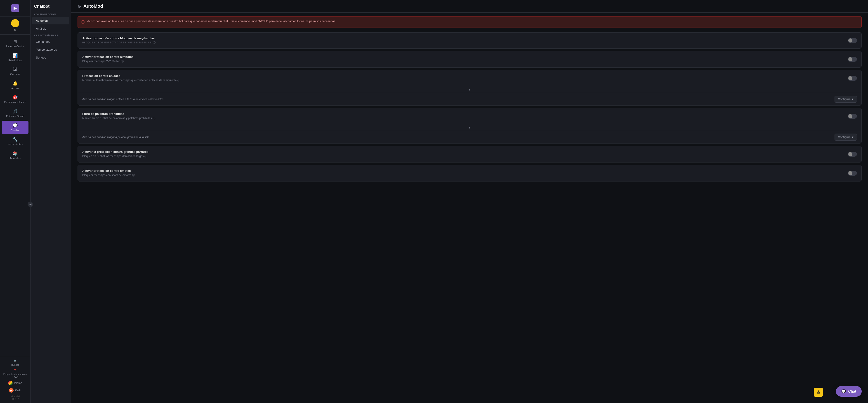 The height and width of the screenshot is (403, 868). What do you see at coordinates (15, 373) in the screenshot?
I see `faq-item: ❓ Preguntas frecuentes (FAQ)` at bounding box center [15, 373].